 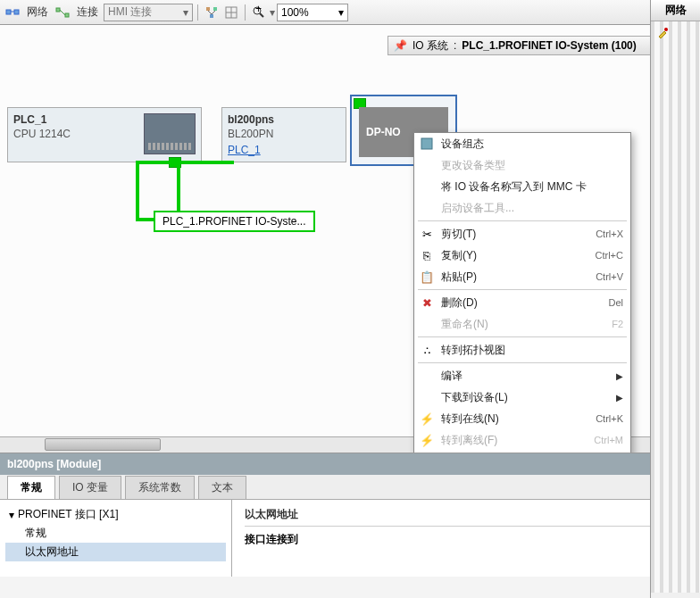 I want to click on menu-change-type: 更改设备类型, so click(x=522, y=165).